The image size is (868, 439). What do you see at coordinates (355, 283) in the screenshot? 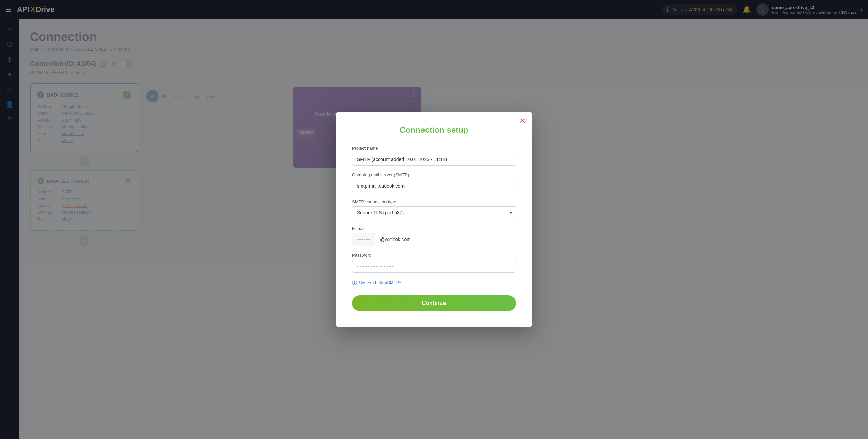
I see `help-circle-icon: ⓘ` at bounding box center [355, 283].